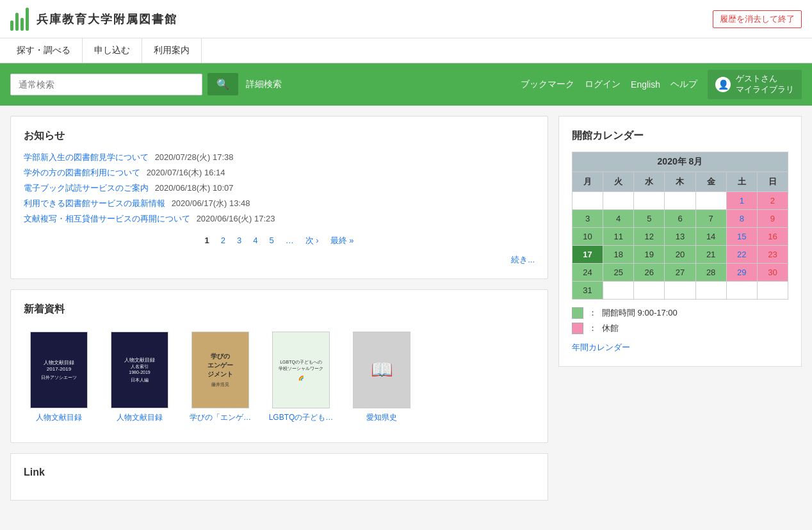 The width and height of the screenshot is (812, 530). Describe the element at coordinates (59, 370) in the screenshot. I see `book-cover-1: 人物文献目録 2017-2019 日外アソシエーツ` at that location.